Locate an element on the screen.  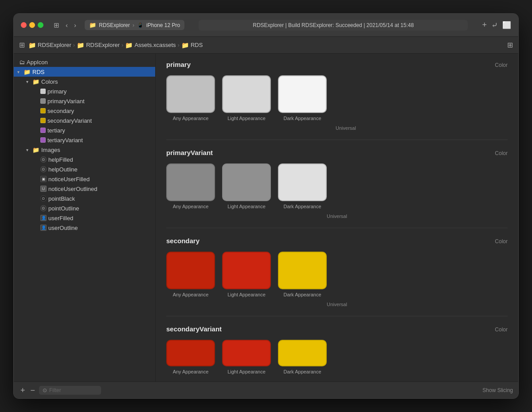
device-label: 📁 RDSExplorer › 📱 iPhone 12 Pro is located at coordinates (135, 25).